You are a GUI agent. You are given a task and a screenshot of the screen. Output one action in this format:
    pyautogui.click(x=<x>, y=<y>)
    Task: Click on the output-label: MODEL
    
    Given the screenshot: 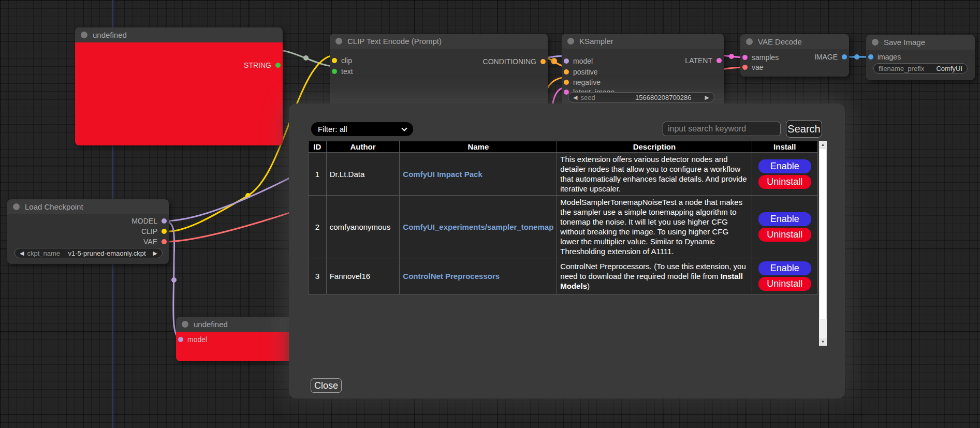 What is the action you would take?
    pyautogui.click(x=144, y=221)
    